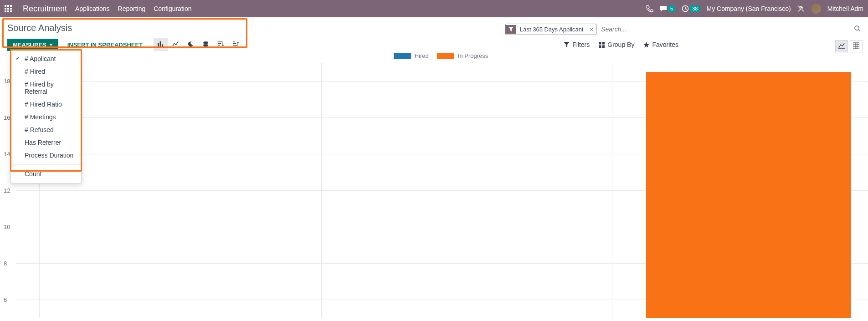 The image size is (868, 321). Describe the element at coordinates (858, 29) in the screenshot. I see `search-icon` at that location.